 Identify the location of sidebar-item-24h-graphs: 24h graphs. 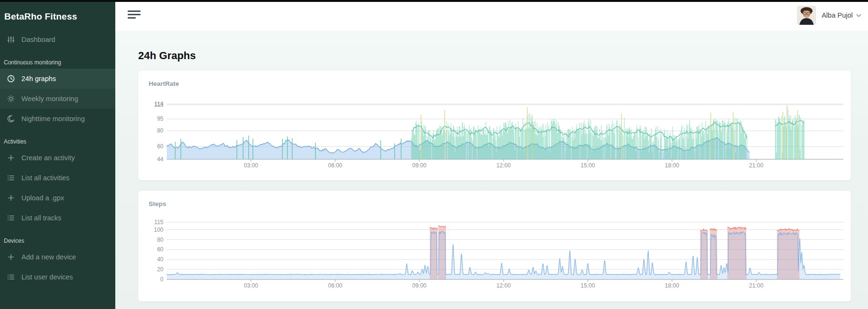
(58, 79).